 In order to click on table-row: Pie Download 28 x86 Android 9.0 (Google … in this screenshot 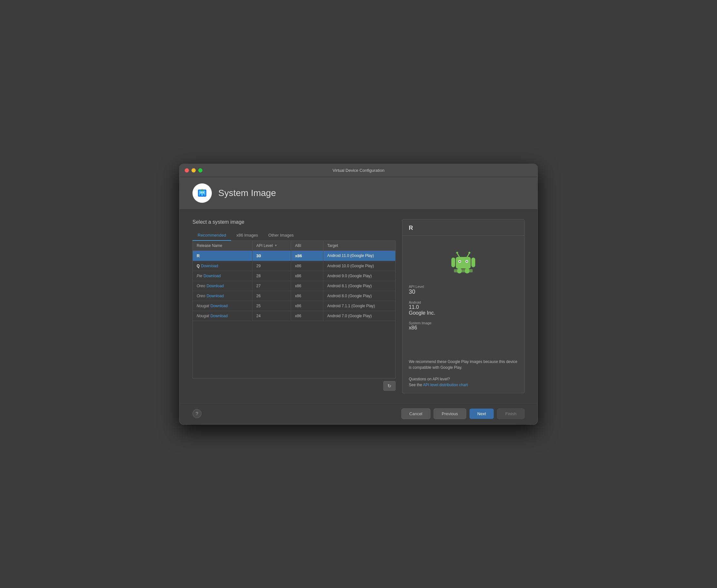, I will do `click(294, 276)`.